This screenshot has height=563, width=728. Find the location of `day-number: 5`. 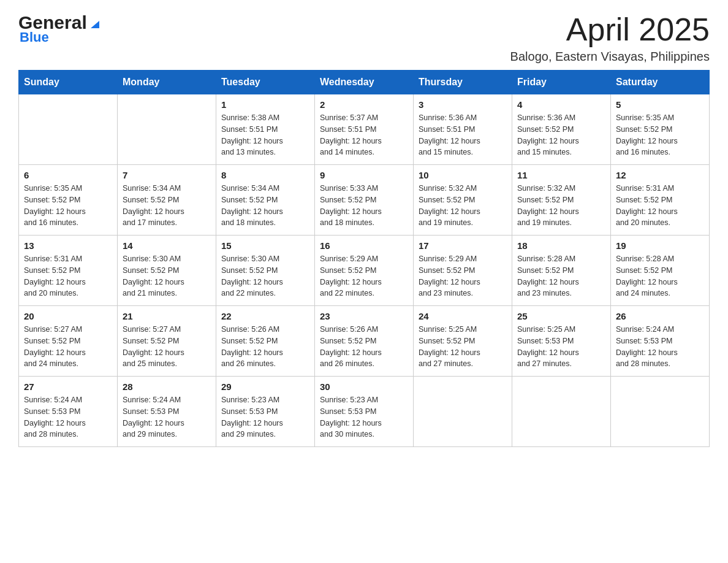

day-number: 5 is located at coordinates (660, 104).